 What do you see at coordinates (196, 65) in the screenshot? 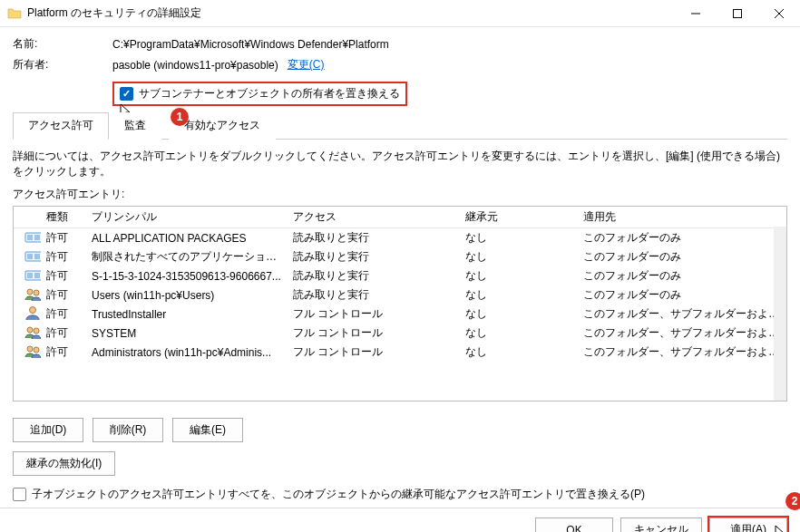
I see `owner-value: pasoble (windows11-pro¥pasoble)` at bounding box center [196, 65].